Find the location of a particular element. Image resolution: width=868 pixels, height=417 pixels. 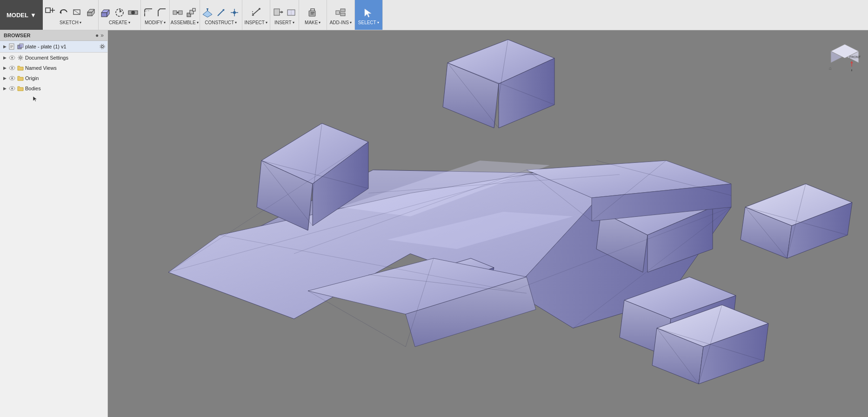

toolbar-group-sketch: SKETCH ▾ is located at coordinates (71, 15).